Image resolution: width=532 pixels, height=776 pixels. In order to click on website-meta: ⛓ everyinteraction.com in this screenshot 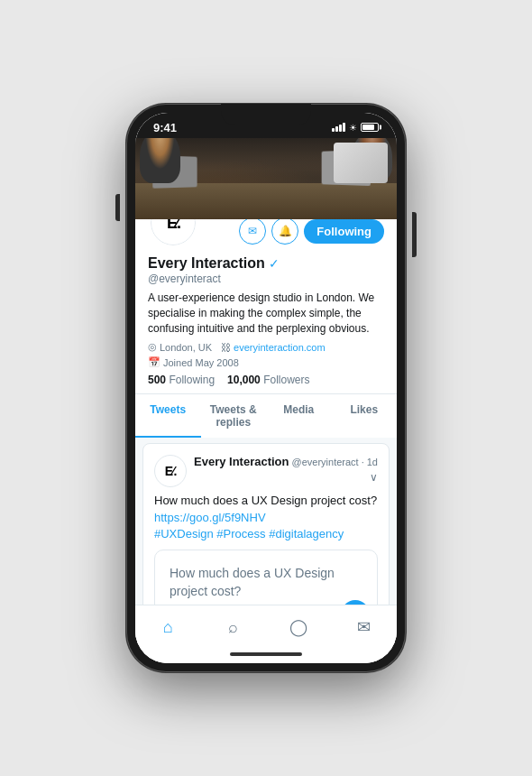, I will do `click(273, 346)`.